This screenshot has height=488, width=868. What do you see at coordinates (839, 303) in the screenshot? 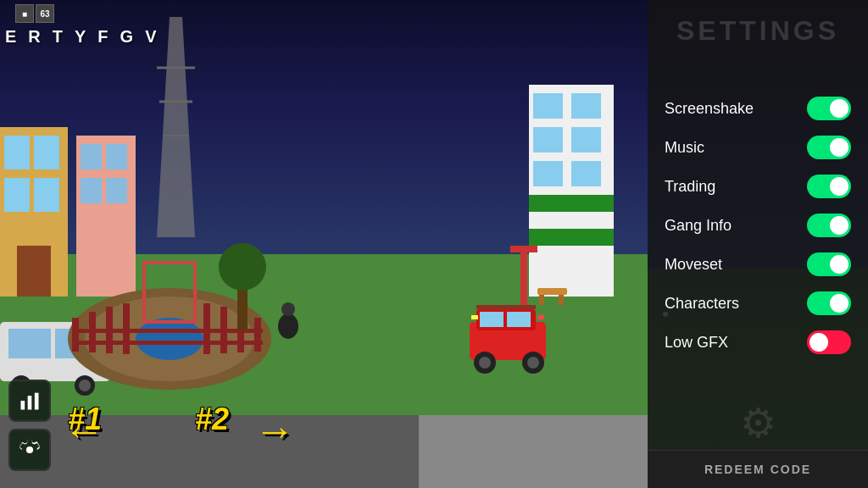
I see `toggle-knob-characters` at bounding box center [839, 303].